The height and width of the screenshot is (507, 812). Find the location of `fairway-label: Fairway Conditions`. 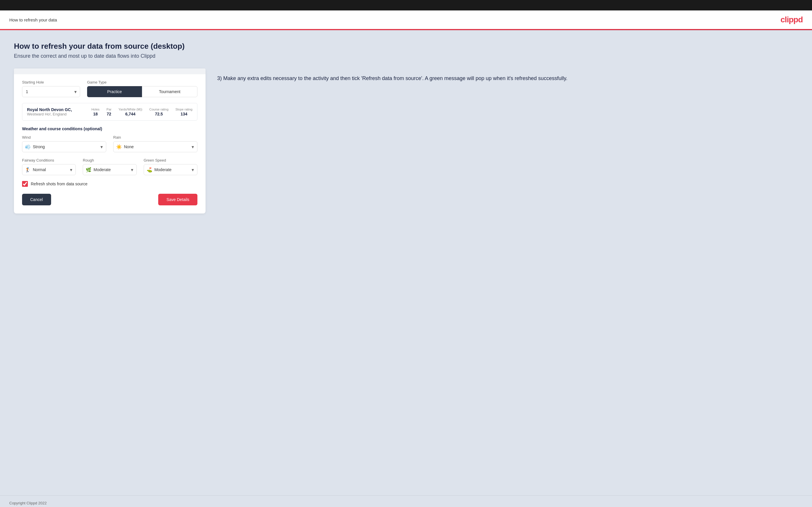

fairway-label: Fairway Conditions is located at coordinates (49, 160).